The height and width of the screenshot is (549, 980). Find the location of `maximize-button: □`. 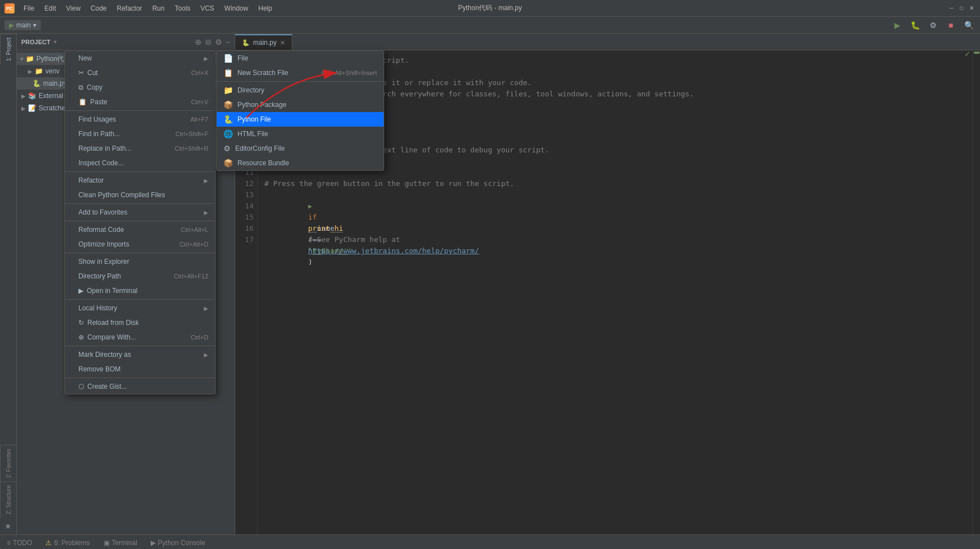

maximize-button: □ is located at coordinates (962, 8).